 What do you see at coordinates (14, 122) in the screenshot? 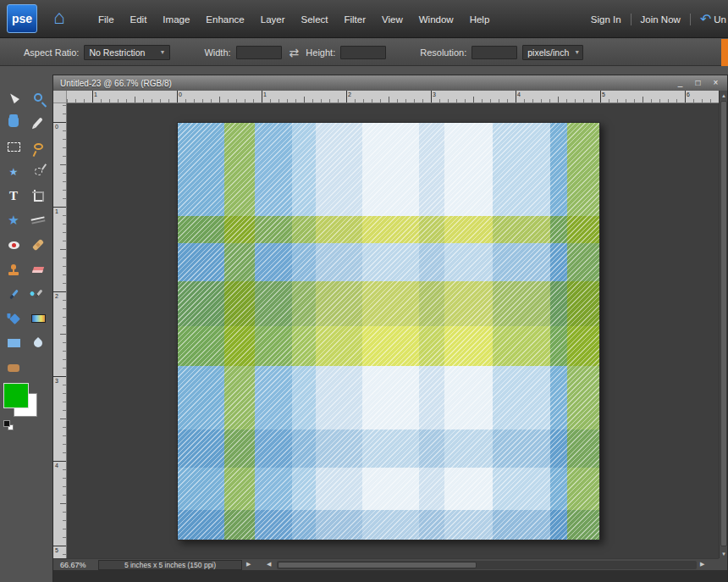
I see `hand-icon` at bounding box center [14, 122].